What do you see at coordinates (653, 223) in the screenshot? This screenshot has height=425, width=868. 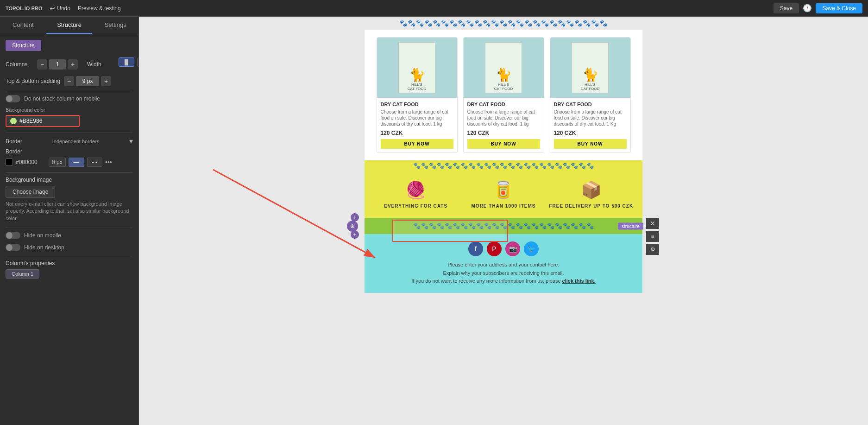 I see `close-panel-button: ✕` at bounding box center [653, 223].